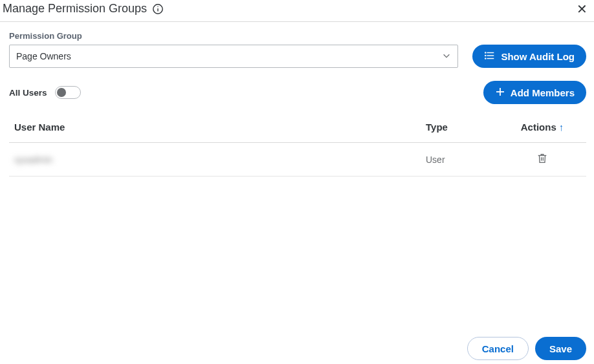  What do you see at coordinates (45, 92) in the screenshot?
I see `all-users-toggle-group: All Users` at bounding box center [45, 92].